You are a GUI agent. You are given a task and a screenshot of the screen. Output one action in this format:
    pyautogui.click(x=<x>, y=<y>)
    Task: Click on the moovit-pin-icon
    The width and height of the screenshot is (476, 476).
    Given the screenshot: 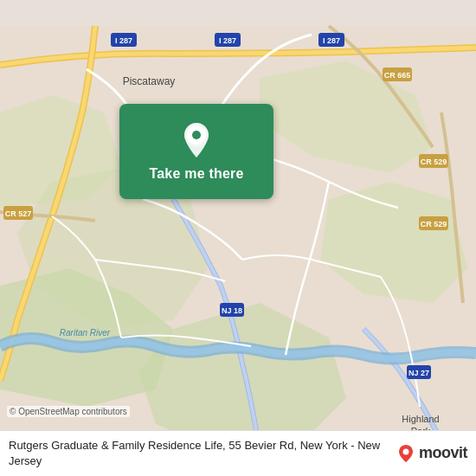 What is the action you would take?
    pyautogui.click(x=406, y=453)
    